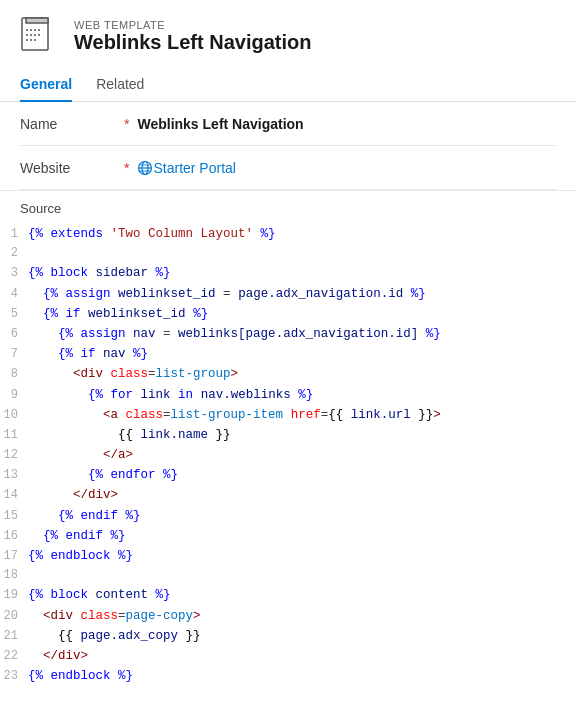 The width and height of the screenshot is (576, 725). What do you see at coordinates (194, 168) in the screenshot?
I see `website-link: Starter Portal` at bounding box center [194, 168].